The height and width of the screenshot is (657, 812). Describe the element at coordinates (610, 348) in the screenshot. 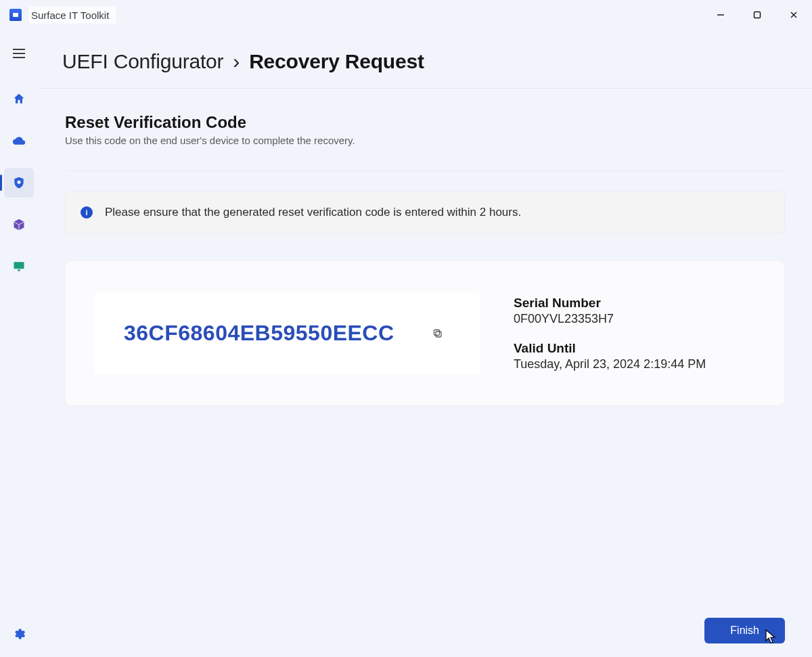

I see `valid-label: Valid Until` at that location.